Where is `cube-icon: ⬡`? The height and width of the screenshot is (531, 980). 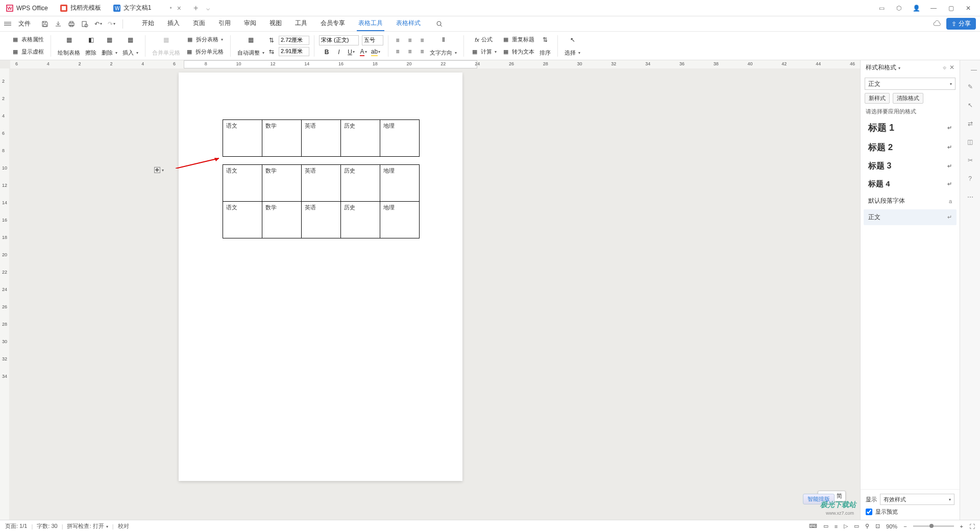 cube-icon: ⬡ is located at coordinates (899, 8).